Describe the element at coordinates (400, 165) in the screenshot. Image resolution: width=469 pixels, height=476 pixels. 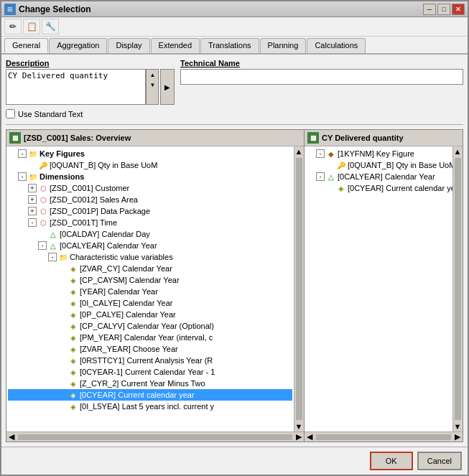
I see `tree-label: [0QUANT_B] Qty in Base UoM` at that location.